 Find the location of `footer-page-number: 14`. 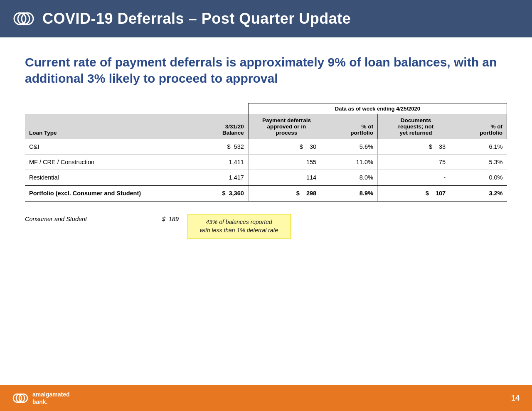

footer-page-number: 14 is located at coordinates (515, 398).